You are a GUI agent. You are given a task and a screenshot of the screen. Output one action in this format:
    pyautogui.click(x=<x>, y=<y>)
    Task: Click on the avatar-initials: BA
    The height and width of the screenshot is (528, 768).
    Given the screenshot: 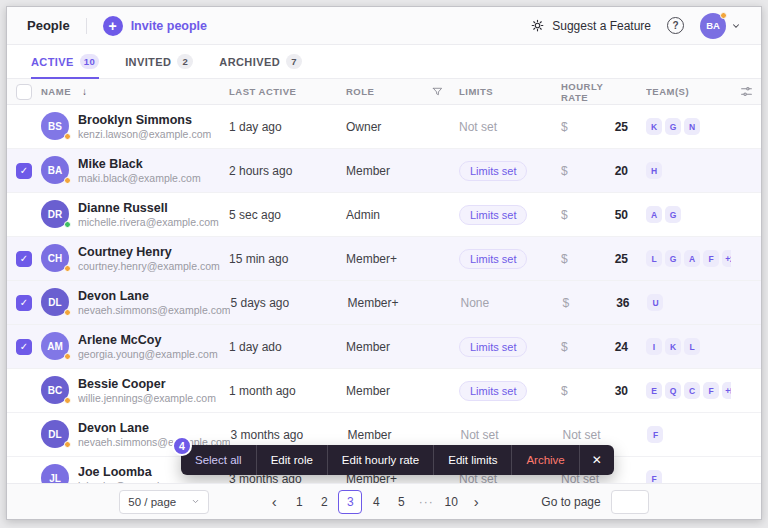 What is the action you would take?
    pyautogui.click(x=55, y=170)
    